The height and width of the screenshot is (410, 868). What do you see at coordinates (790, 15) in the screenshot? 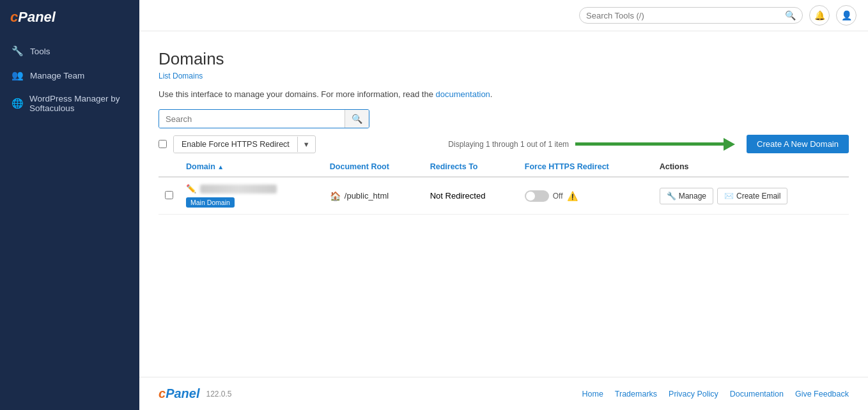
I see `search-icon: 🔍` at bounding box center [790, 15].